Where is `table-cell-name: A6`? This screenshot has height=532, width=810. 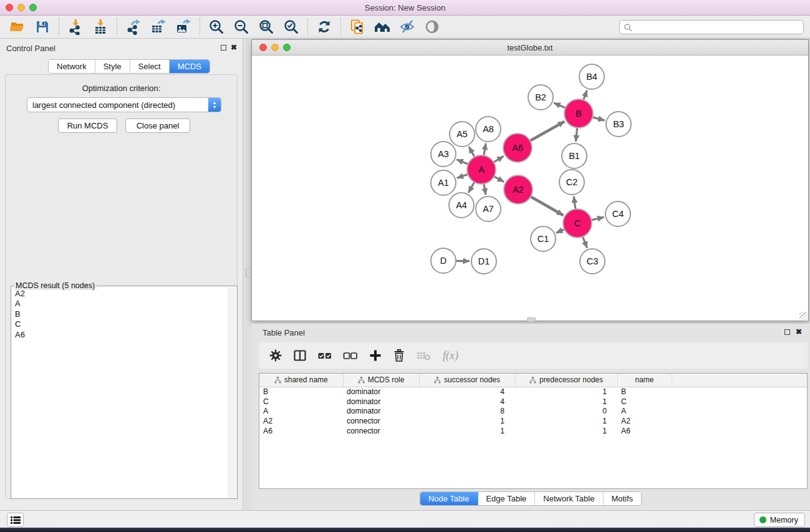 table-cell-name: A6 is located at coordinates (645, 431).